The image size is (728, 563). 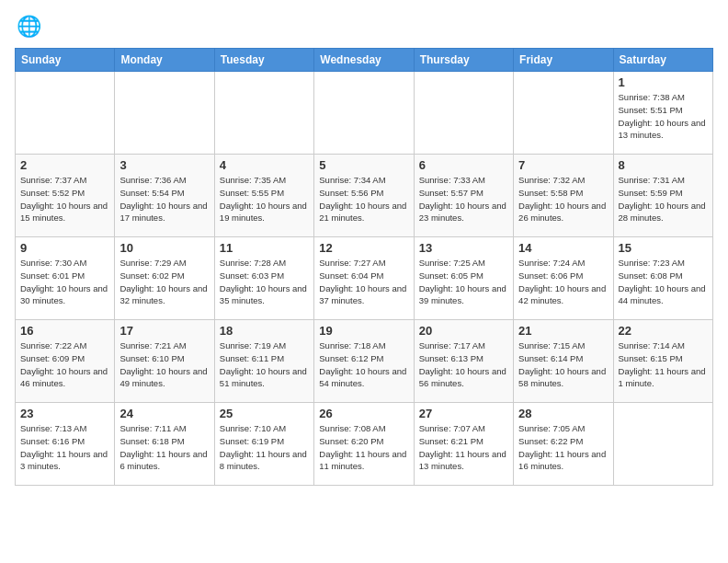 What do you see at coordinates (264, 196) in the screenshot?
I see `calendar-cell: 4Sunrise: 7:35 AM Sunset: 5:55 PM Daylig…` at bounding box center [264, 196].